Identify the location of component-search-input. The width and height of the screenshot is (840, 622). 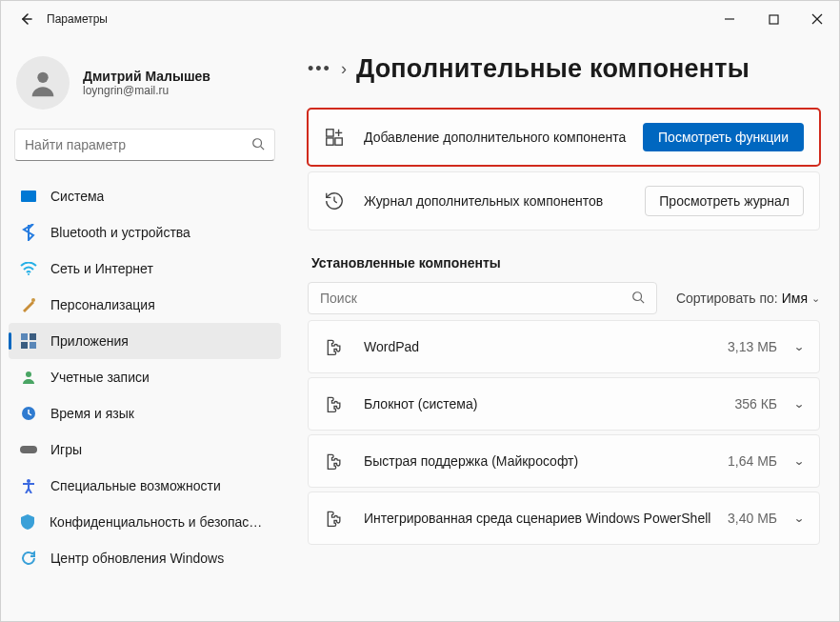
(476, 298).